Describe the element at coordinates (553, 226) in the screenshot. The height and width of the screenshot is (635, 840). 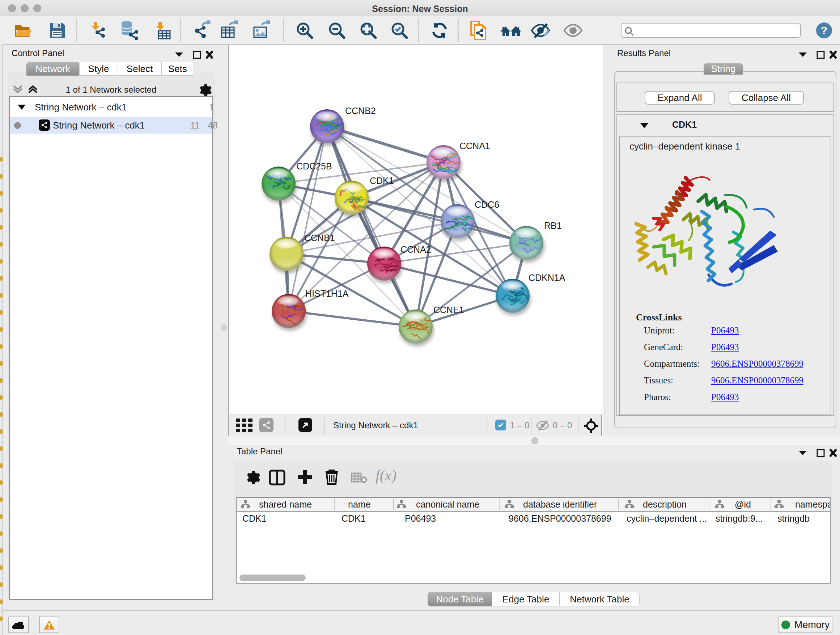
I see `svg-text: RB1` at that location.